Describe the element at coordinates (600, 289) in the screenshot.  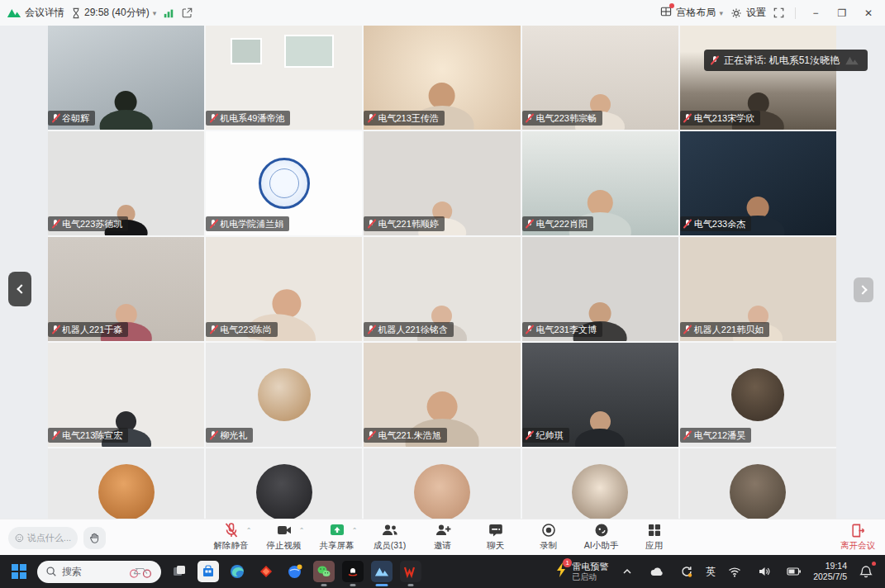
I see `participant-tile: 电气231李文博` at that location.